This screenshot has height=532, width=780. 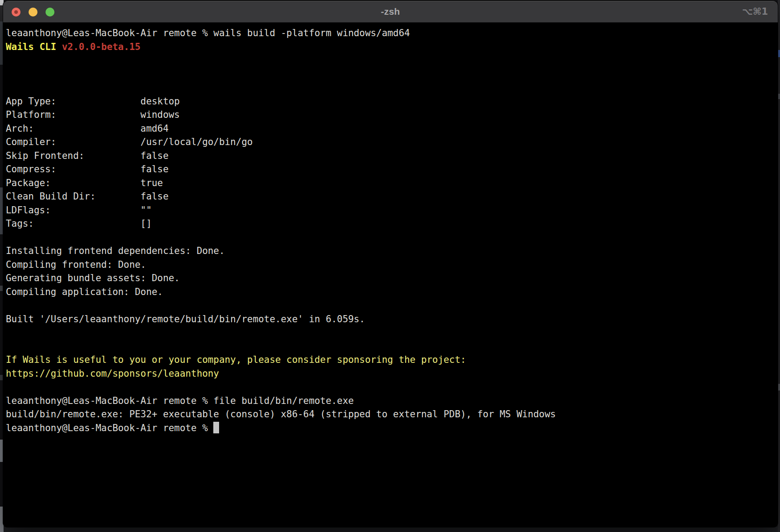 What do you see at coordinates (391, 156) in the screenshot?
I see `terminal-line: Skip Frontend: false` at bounding box center [391, 156].